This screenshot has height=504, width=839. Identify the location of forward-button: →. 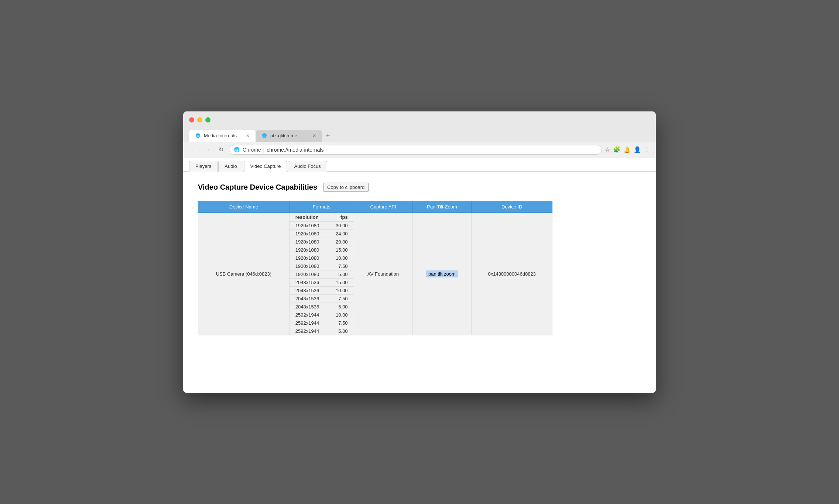
(208, 150).